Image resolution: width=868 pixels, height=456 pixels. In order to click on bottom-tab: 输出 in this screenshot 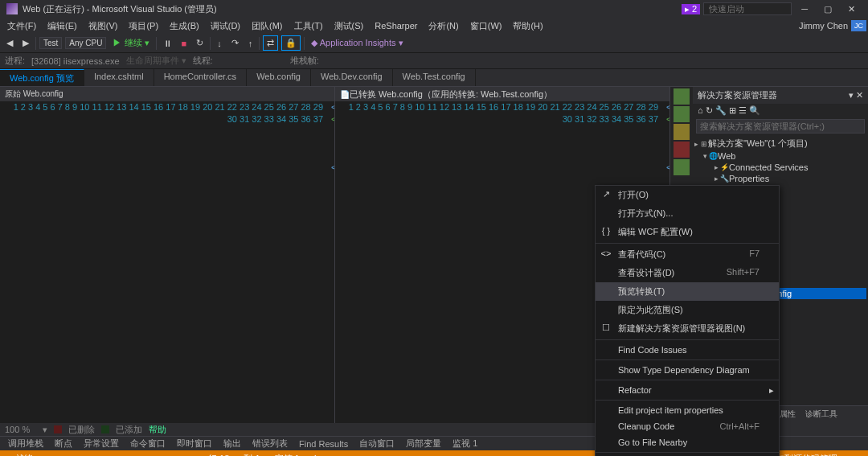, I will do `click(232, 444)`.